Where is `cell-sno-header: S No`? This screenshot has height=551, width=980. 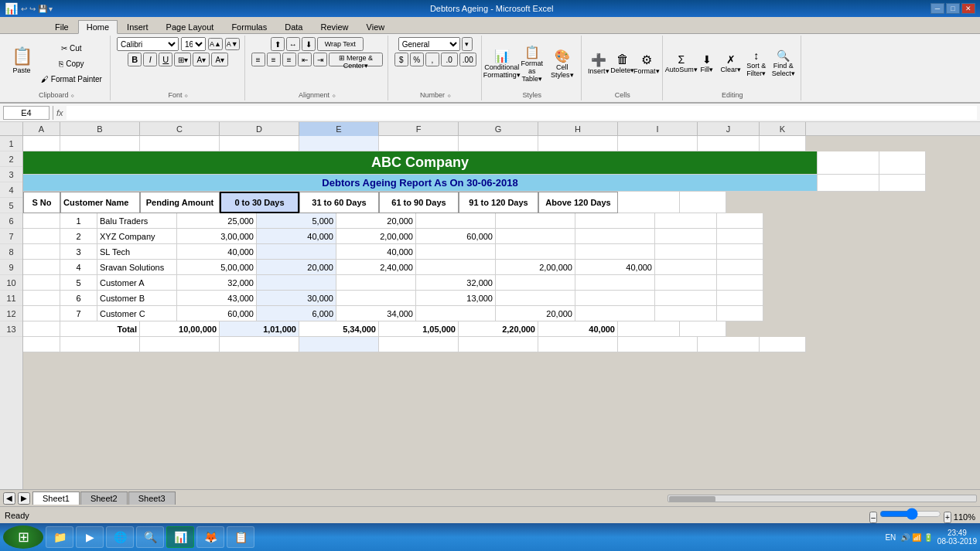 cell-sno-header: S No is located at coordinates (42, 202).